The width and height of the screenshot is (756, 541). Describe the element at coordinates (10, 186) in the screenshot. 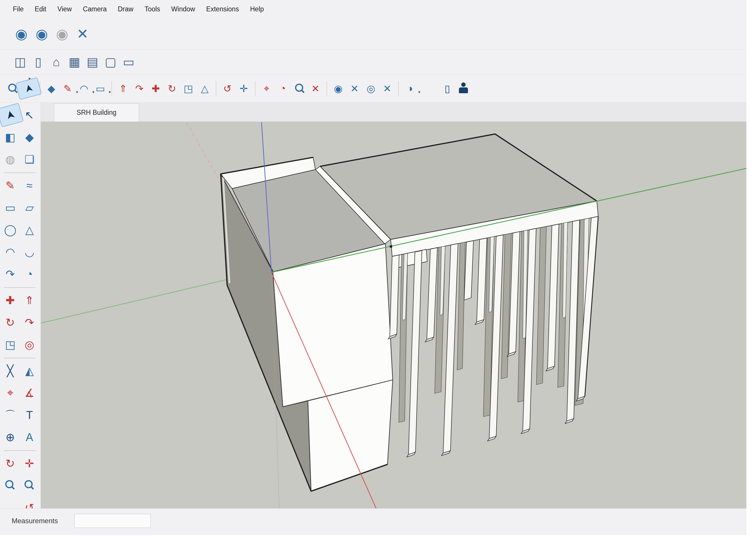

I see `line-tool-icon: ✎` at that location.